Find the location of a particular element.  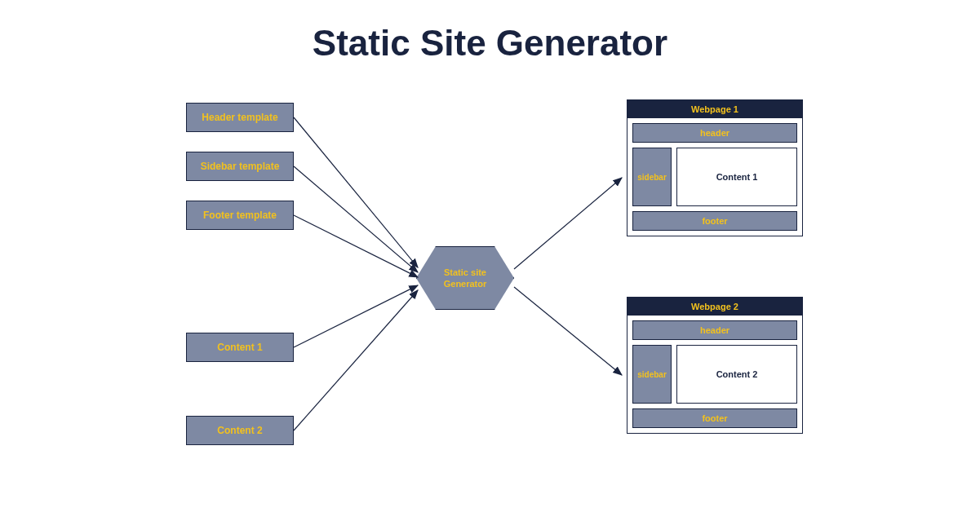

webpage-2-footer: footer is located at coordinates (715, 418).